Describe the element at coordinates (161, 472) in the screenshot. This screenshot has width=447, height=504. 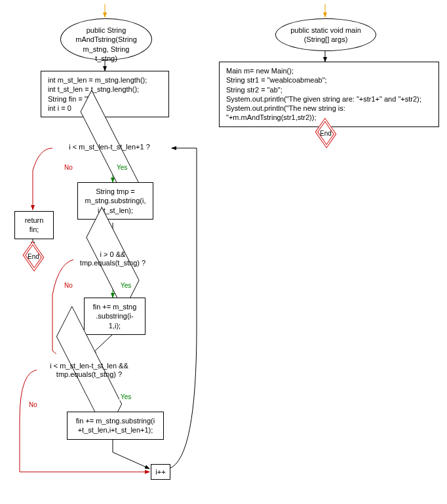
I see `increment-node: i++` at that location.